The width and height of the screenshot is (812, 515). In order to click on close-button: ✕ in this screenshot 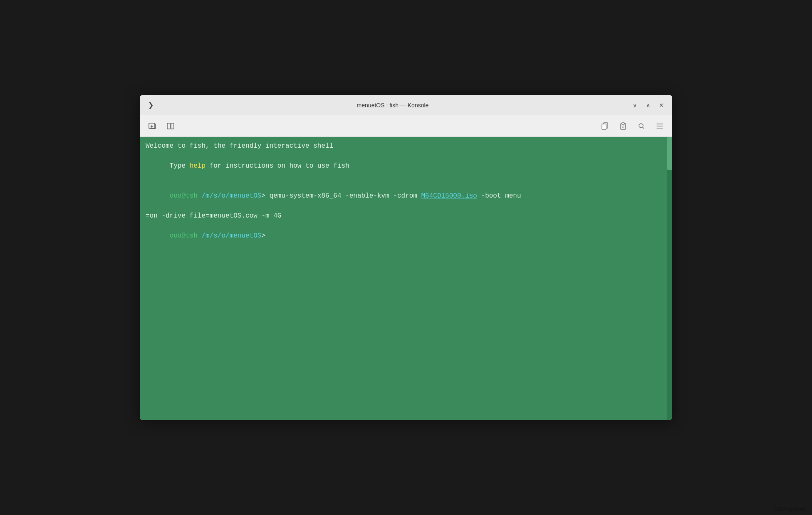, I will do `click(661, 105)`.